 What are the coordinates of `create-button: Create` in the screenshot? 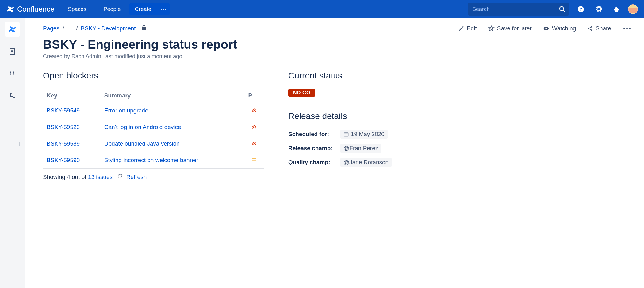 It's located at (143, 9).